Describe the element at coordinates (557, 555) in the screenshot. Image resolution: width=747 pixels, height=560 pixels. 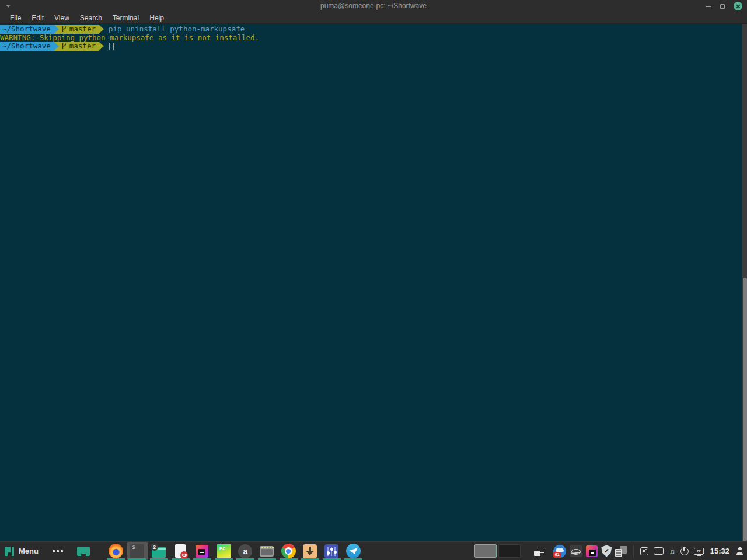
I see `notification-count-badge: 61` at that location.